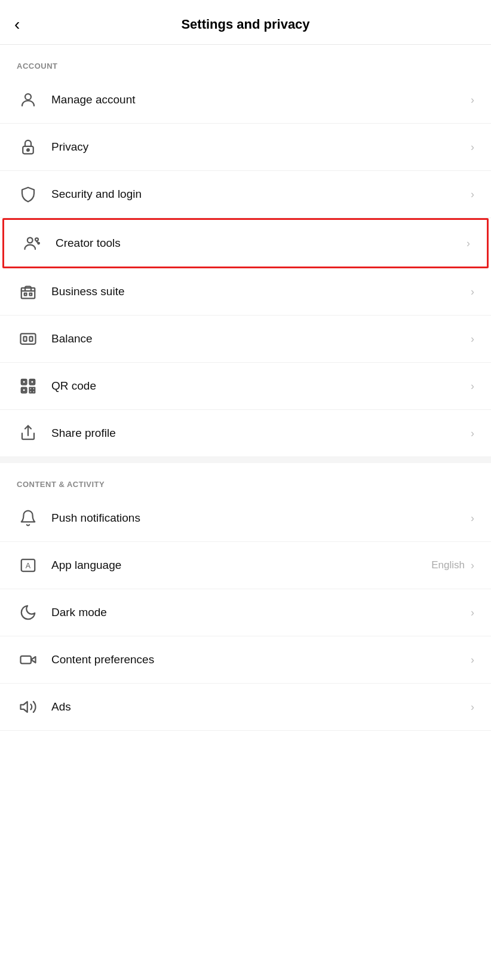 Image resolution: width=491 pixels, height=980 pixels. I want to click on menu-item-label-balance: Balance, so click(260, 339).